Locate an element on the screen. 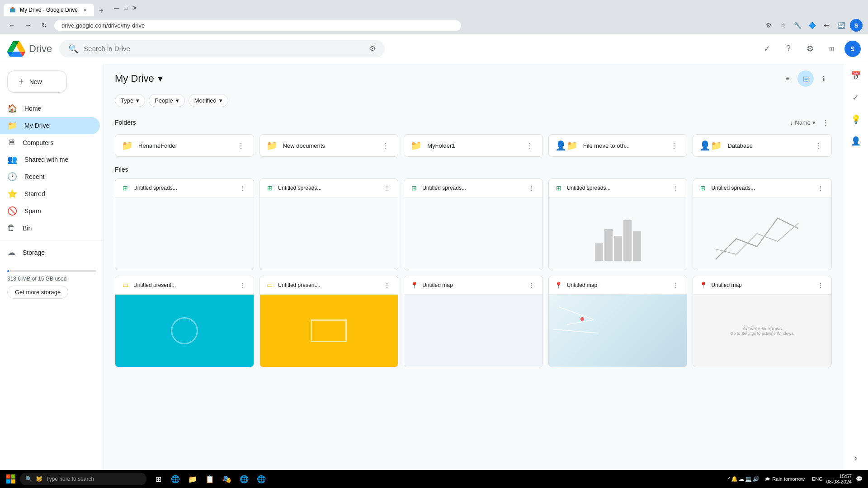  bookmark-icon: ☆ is located at coordinates (783, 25).